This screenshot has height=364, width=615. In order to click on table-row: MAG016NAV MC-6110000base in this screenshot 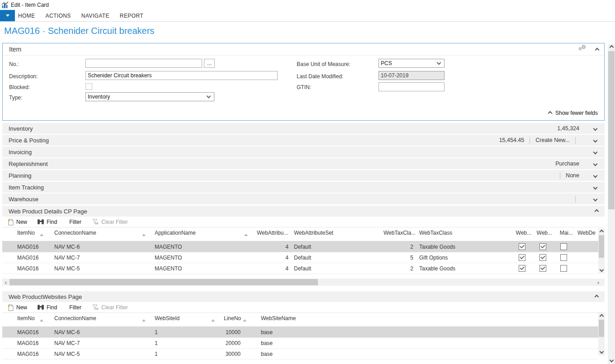, I will do `click(300, 332)`.